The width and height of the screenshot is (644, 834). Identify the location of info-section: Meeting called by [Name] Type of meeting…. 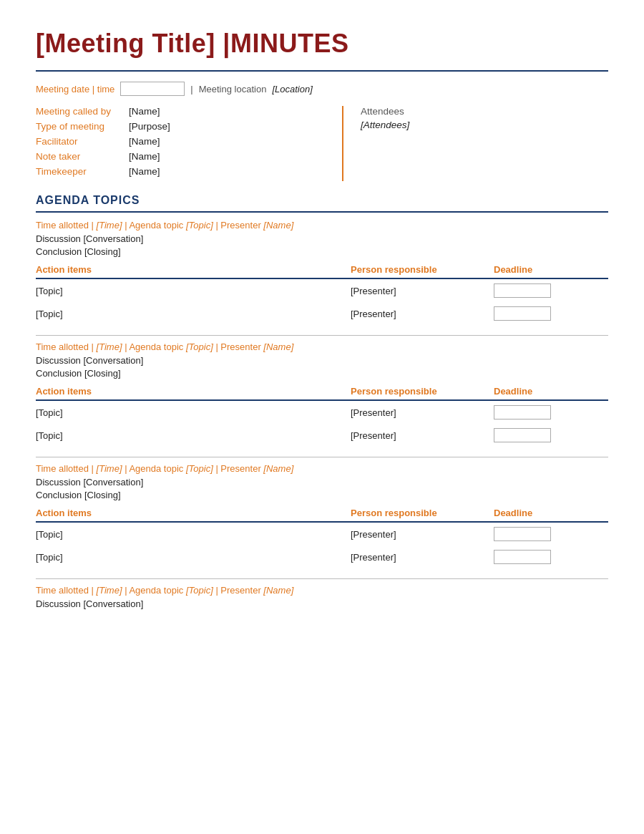
(322, 143).